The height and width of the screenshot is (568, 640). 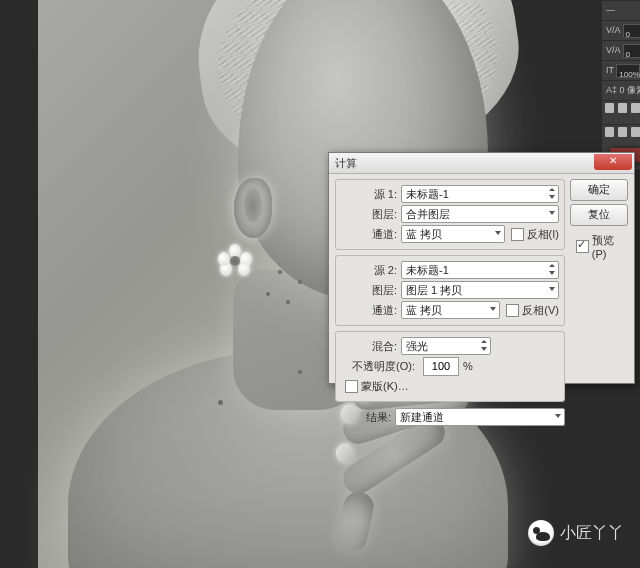 I want to click on result-label: 结果:, so click(x=363, y=418).